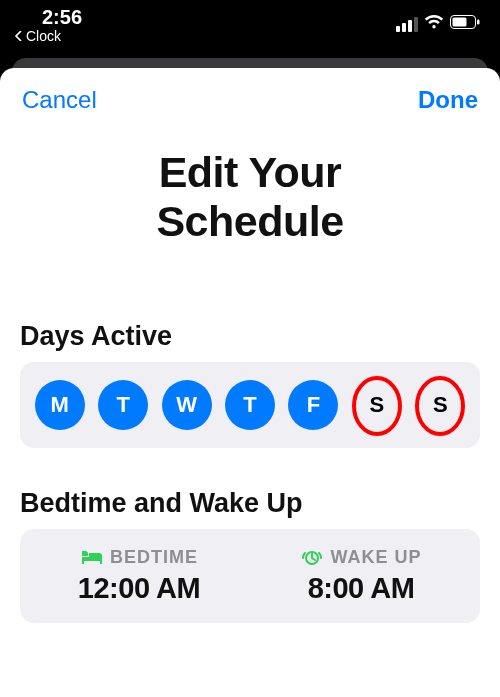 The width and height of the screenshot is (500, 697). What do you see at coordinates (250, 222) in the screenshot?
I see `page-title-line2: Schedule` at bounding box center [250, 222].